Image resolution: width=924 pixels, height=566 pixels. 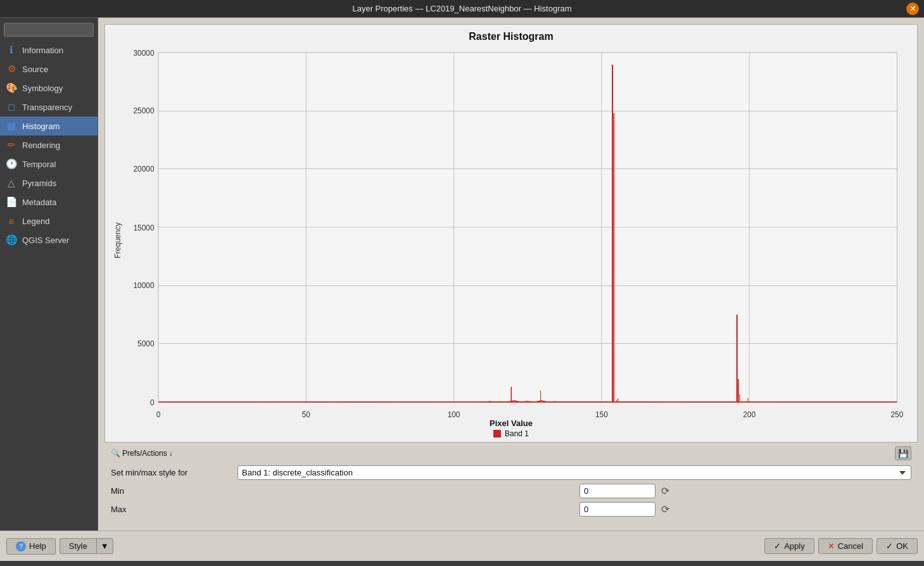 What do you see at coordinates (831, 546) in the screenshot?
I see `cancel-icon: ✕` at bounding box center [831, 546].